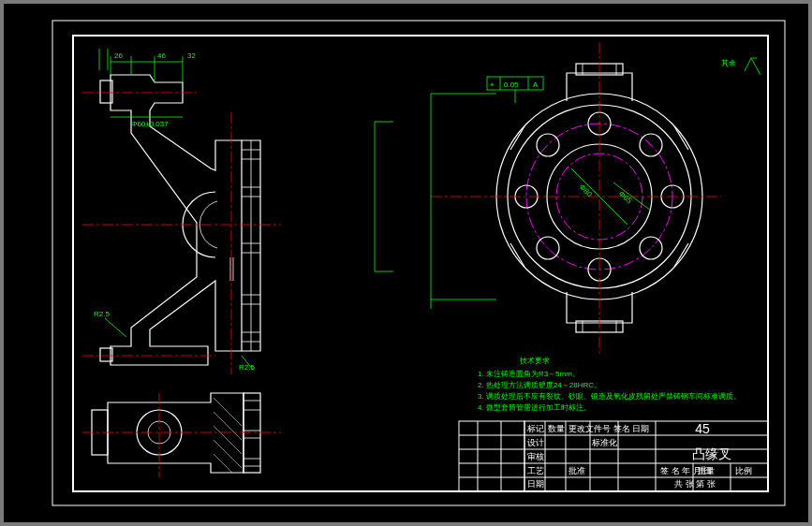  What do you see at coordinates (247, 367) in the screenshot?
I see `dim-r25b: R2.5` at bounding box center [247, 367].